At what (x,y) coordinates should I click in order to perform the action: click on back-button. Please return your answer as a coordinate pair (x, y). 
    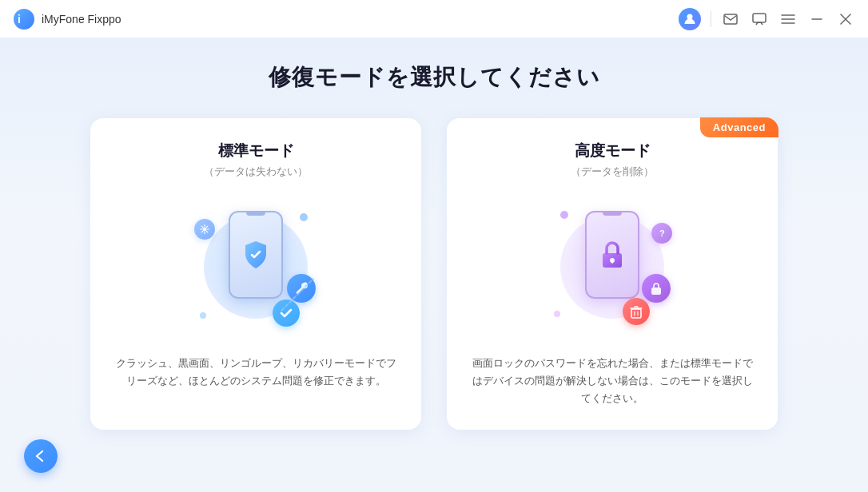
    Looking at the image, I should click on (41, 456).